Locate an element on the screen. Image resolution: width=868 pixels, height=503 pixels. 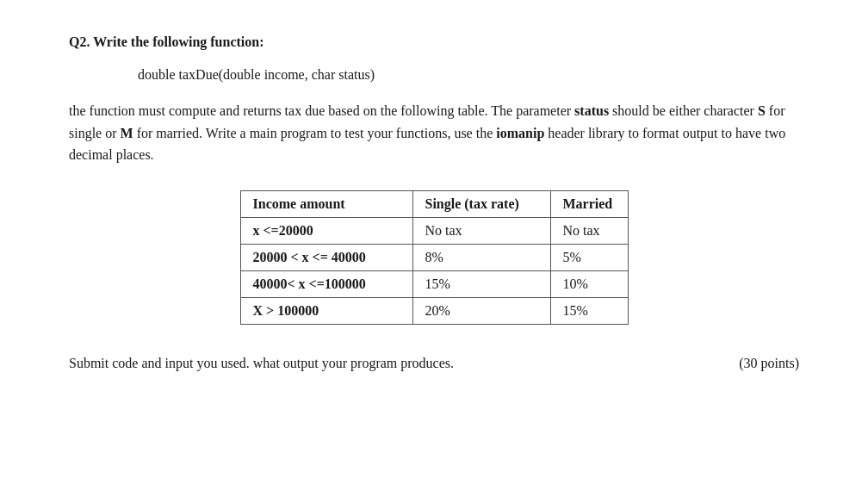
table-header-row: Income amount Single (tax rate) Married is located at coordinates (434, 203).